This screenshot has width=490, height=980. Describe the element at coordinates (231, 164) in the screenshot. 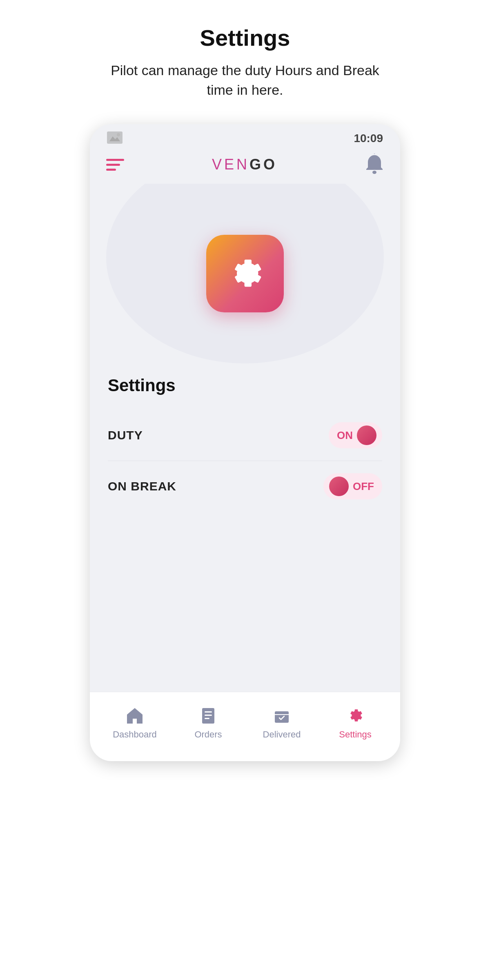

I see `logo-ven: VEN` at that location.